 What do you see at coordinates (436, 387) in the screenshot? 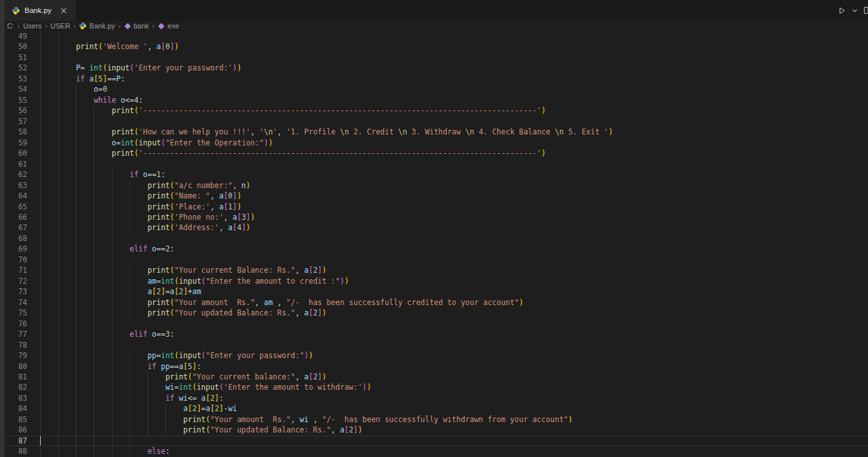
I see `code-line-82: 82 wi=int(input('Enter the amount to wit…` at bounding box center [436, 387].